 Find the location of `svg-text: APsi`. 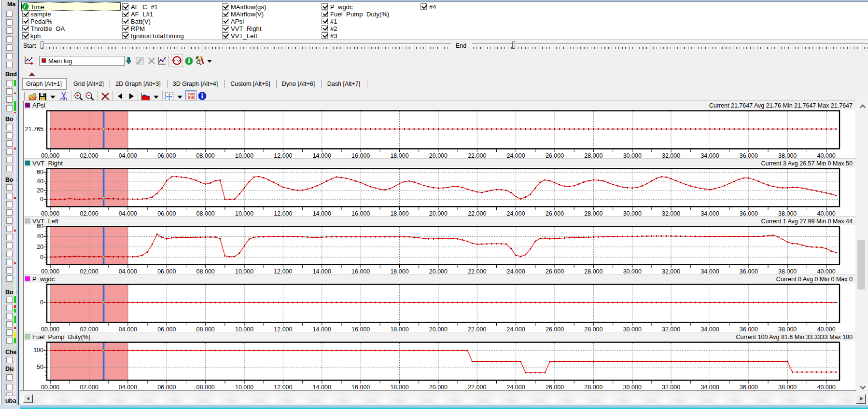

svg-text: APsi is located at coordinates (39, 105).